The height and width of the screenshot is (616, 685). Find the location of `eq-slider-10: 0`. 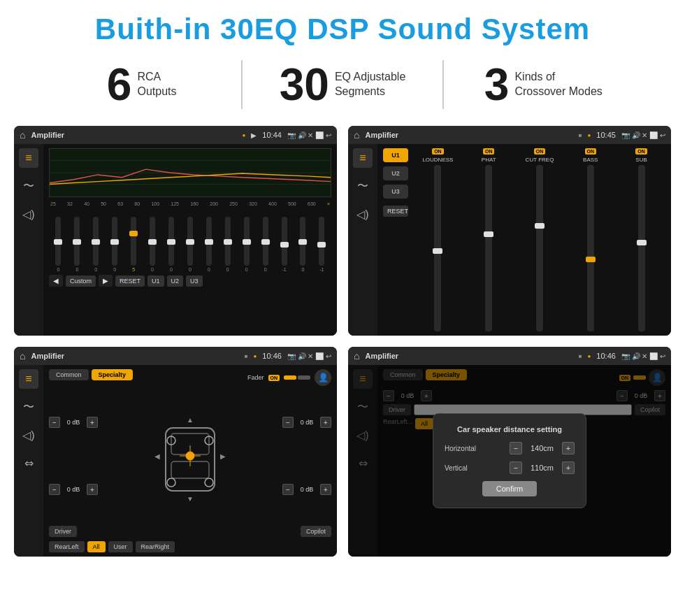

eq-slider-10: 0 is located at coordinates (247, 245).